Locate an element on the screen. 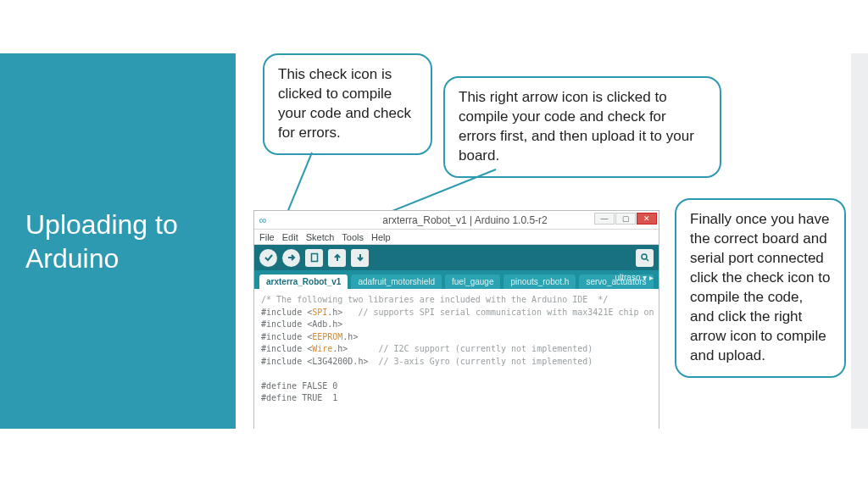 This screenshot has height=488, width=868. code-line: #include <Adb.h> is located at coordinates (302, 324).